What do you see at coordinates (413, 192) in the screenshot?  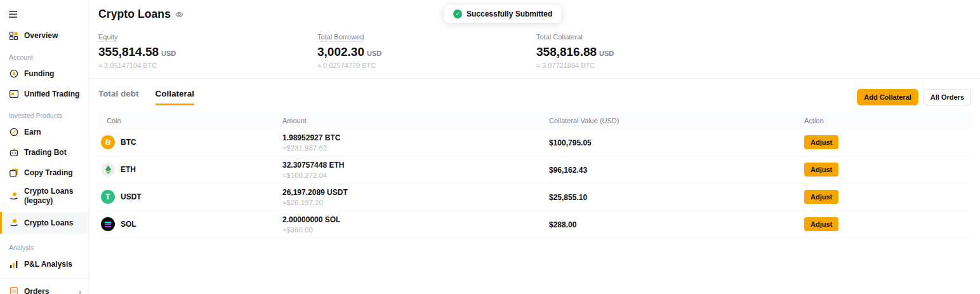 I see `amount-value: 26,197.2089 USDT` at bounding box center [413, 192].